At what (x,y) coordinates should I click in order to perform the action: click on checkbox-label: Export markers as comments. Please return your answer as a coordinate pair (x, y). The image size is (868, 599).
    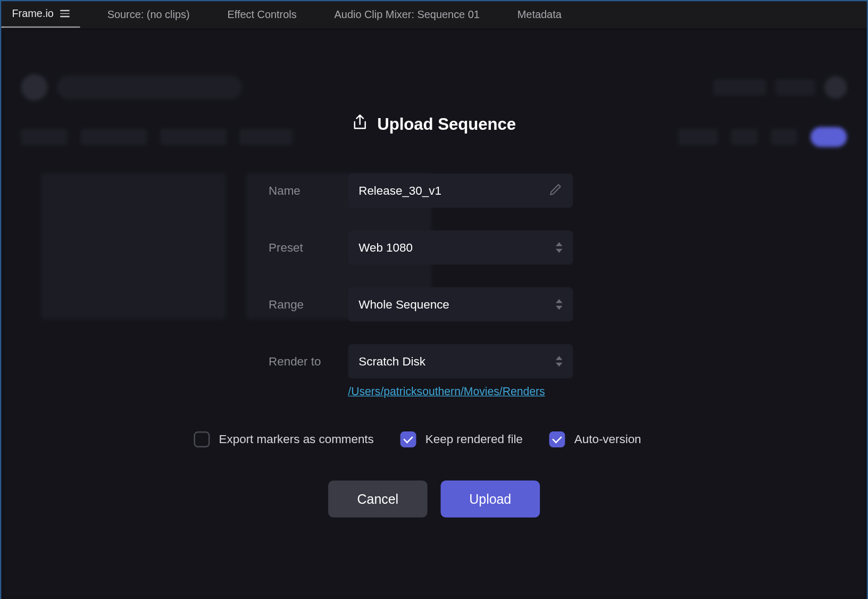
    Looking at the image, I should click on (297, 439).